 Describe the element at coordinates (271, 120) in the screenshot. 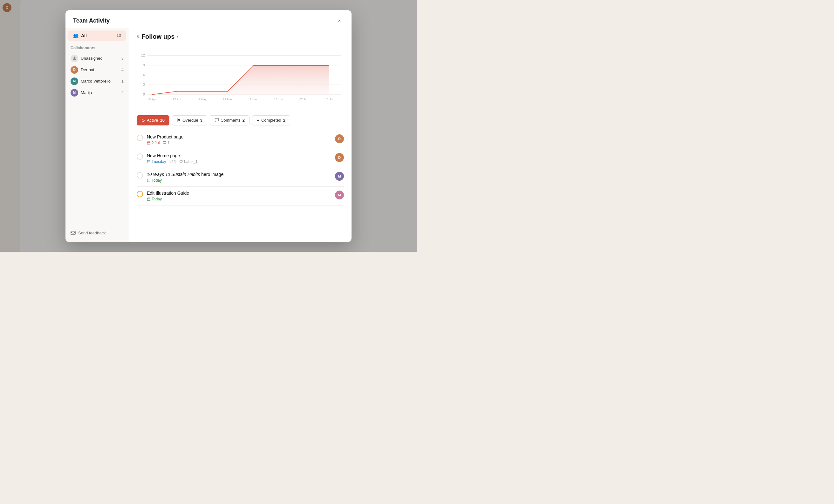

I see `tab-completed: ● Completed 2` at that location.